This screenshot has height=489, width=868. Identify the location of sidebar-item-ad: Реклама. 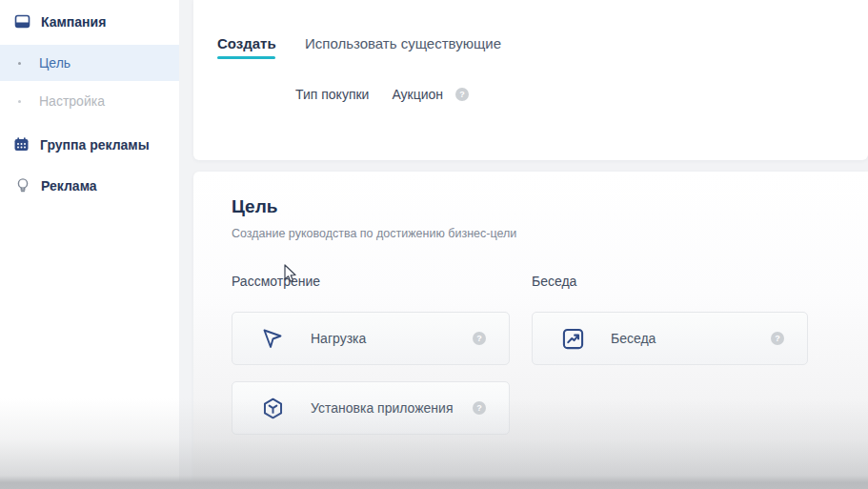
(90, 185).